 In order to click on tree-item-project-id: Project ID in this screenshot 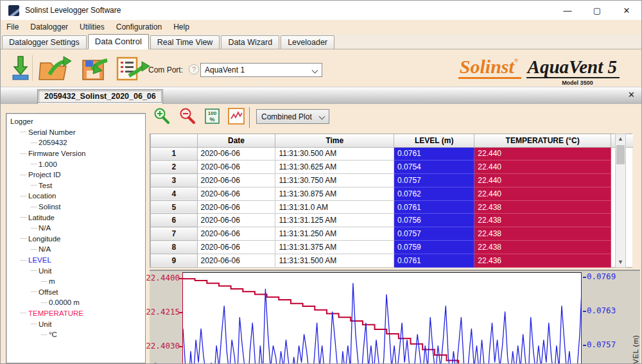, I will do `click(77, 175)`.